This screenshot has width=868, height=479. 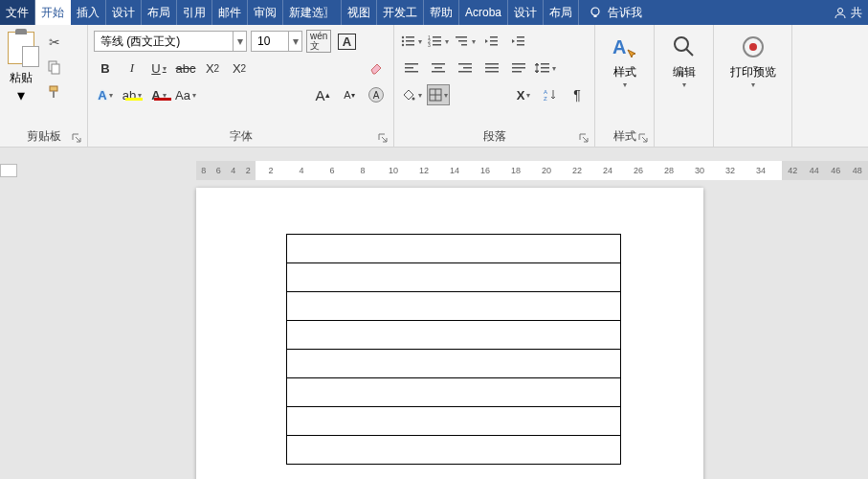 I want to click on numbering-button: 123▾, so click(x=438, y=41).